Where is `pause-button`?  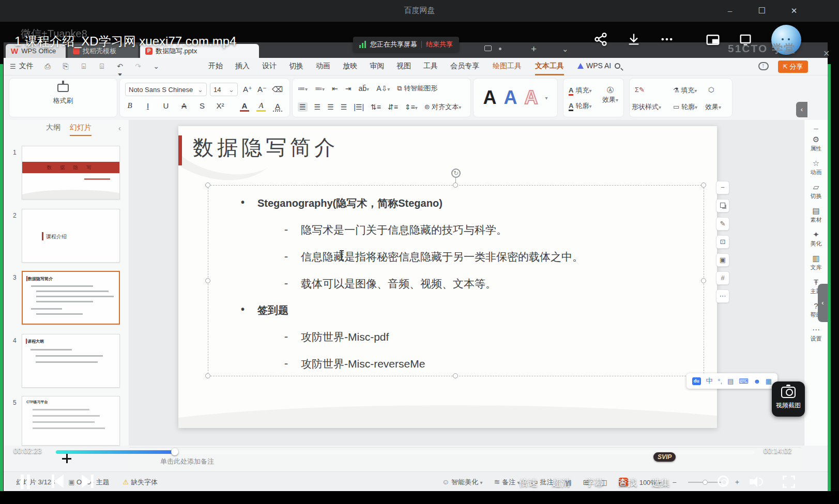 pause-button is located at coordinates (26, 482).